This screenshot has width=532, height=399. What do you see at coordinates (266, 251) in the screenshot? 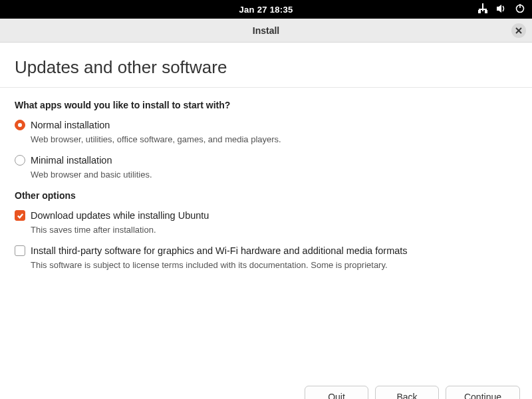
I see `thirdparty-option: Install third-party software for graphic…` at bounding box center [266, 251].